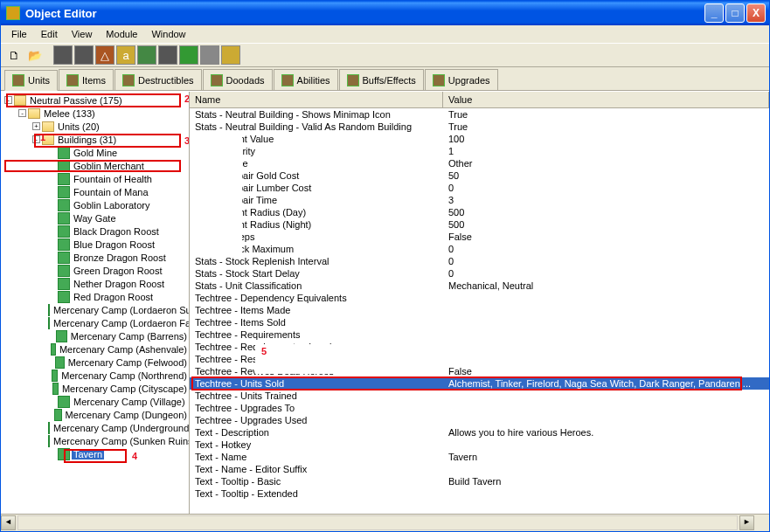 This screenshot has height=532, width=770. What do you see at coordinates (479, 310) in the screenshot?
I see `property-row: Techtree - Items Made` at bounding box center [479, 310].